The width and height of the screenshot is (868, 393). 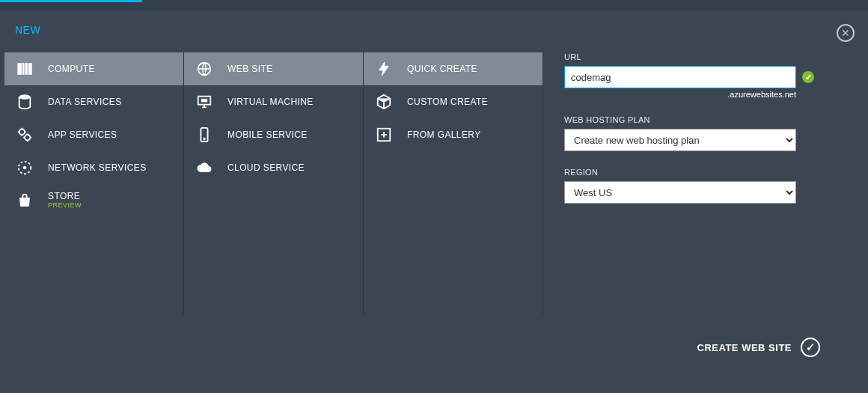 What do you see at coordinates (444, 135) in the screenshot?
I see `action-label: FROM GALLERY` at bounding box center [444, 135].